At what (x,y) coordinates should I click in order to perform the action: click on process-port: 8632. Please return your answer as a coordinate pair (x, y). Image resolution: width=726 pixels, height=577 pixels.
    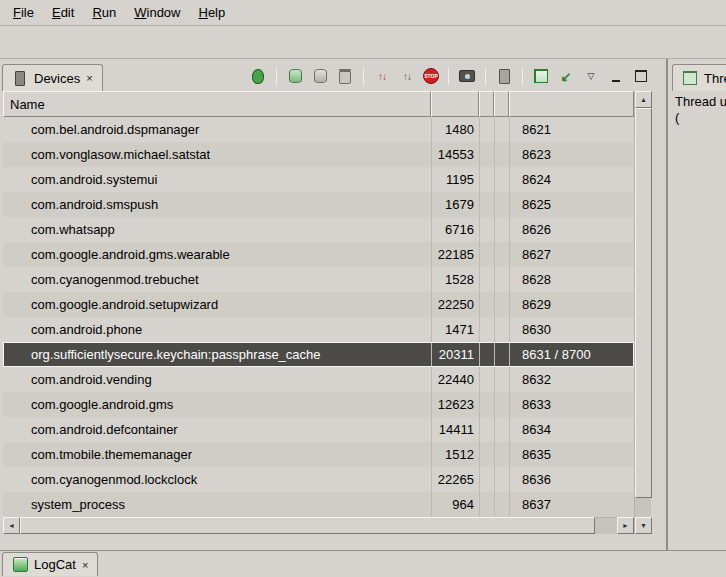
    Looking at the image, I should click on (572, 380).